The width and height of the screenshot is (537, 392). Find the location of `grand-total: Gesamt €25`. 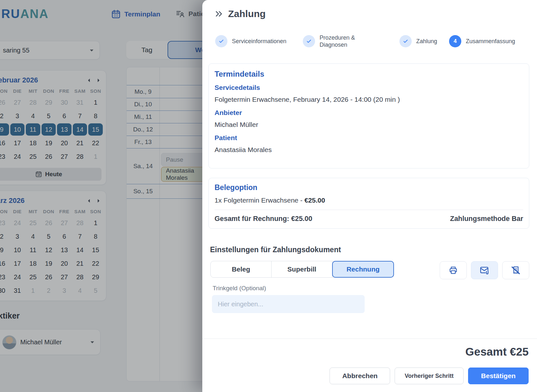

grand-total: Gesamt €25 is located at coordinates (497, 352).